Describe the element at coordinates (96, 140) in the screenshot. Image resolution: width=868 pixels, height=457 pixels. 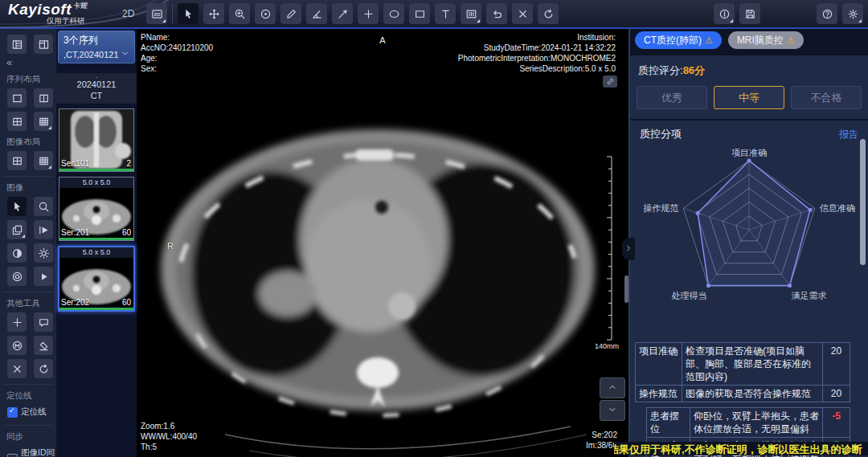
I see `series-thumbnail-ser-101: Ser:1012` at that location.